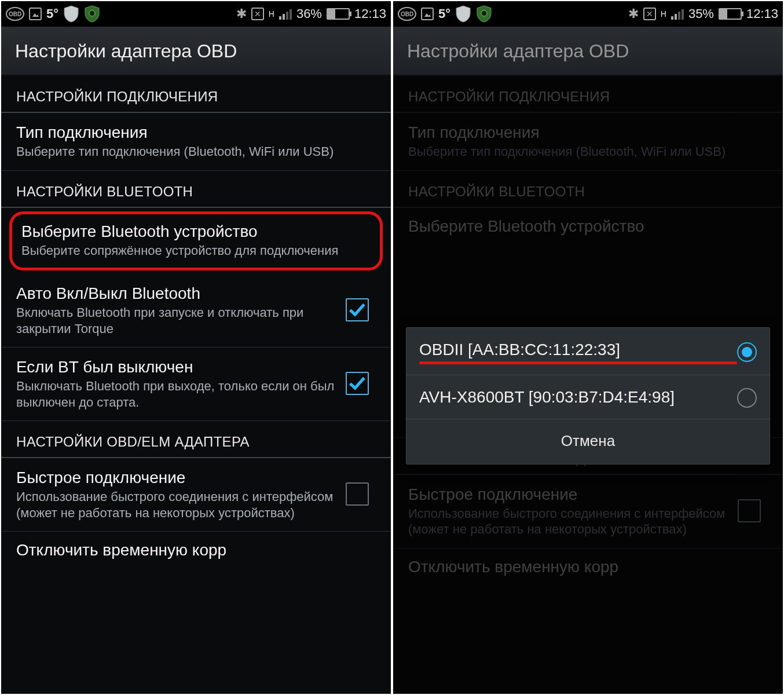  I want to click on setting-if-bt-off: Если BT был выключен Выключать Bluetooth…, so click(196, 385).